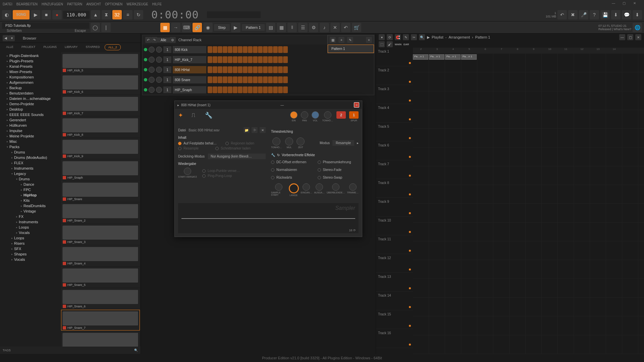  Describe the element at coordinates (281, 27) in the screenshot. I see `view-pianoroll-icon: ▦` at that location.